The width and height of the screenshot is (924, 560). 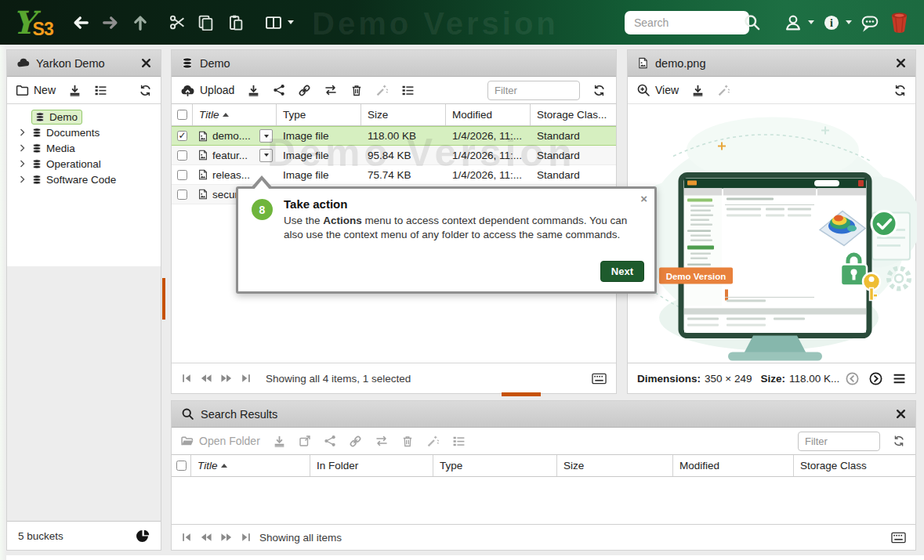 I want to click on user-menu, so click(x=799, y=22).